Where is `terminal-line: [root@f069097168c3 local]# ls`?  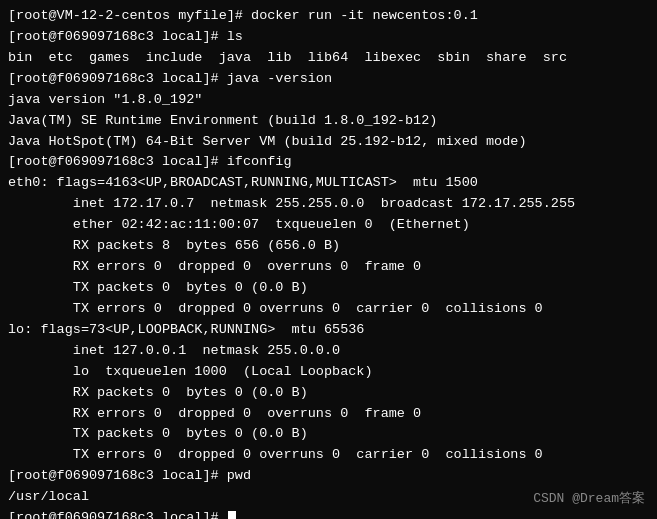
terminal-line: [root@f069097168c3 local]# ls is located at coordinates (328, 38).